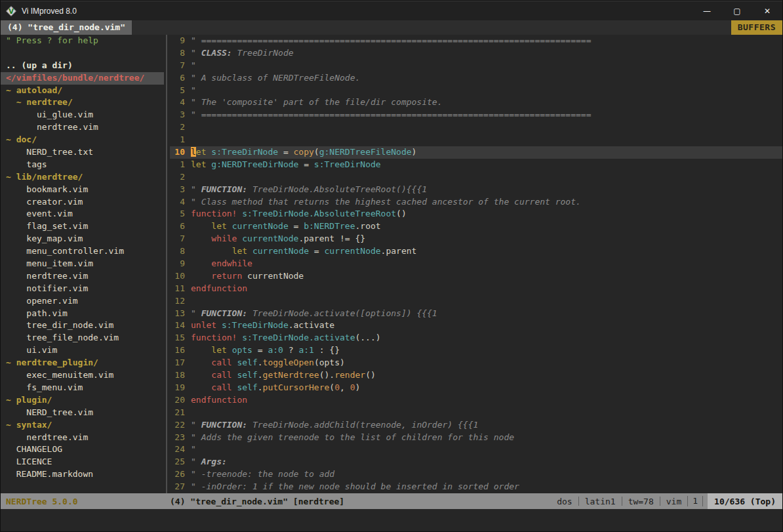 The width and height of the screenshot is (783, 532). Describe the element at coordinates (487, 438) in the screenshot. I see `code-text: " Adds the given treenode to the list of…` at that location.